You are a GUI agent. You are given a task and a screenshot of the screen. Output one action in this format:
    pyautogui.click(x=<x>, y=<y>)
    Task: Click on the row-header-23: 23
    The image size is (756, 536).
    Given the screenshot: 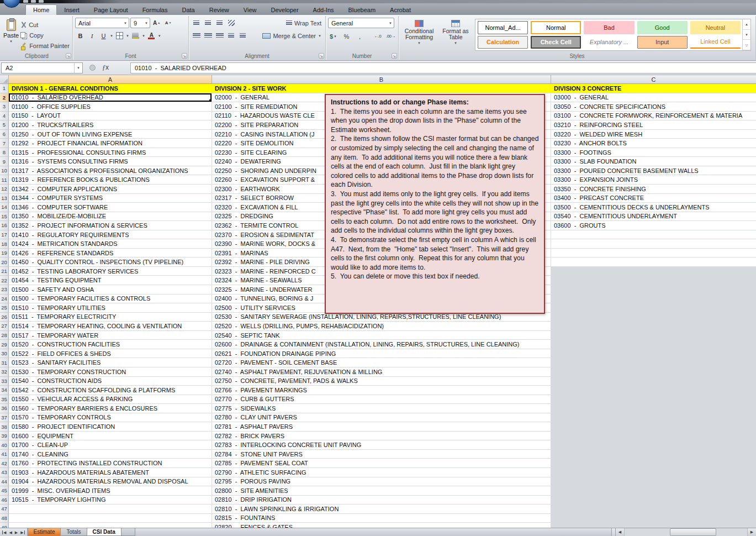 What is the action you would take?
    pyautogui.click(x=4, y=290)
    